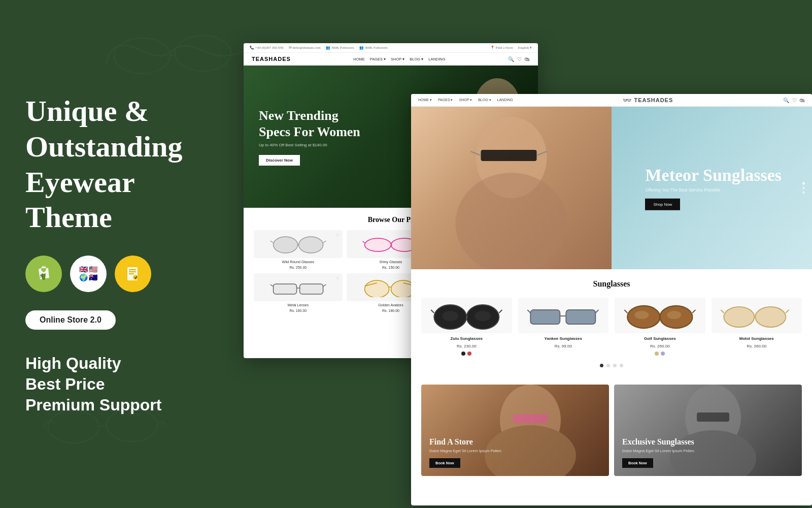 This screenshot has width=812, height=508. What do you see at coordinates (42, 276) in the screenshot?
I see `svg-text: S` at bounding box center [42, 276].